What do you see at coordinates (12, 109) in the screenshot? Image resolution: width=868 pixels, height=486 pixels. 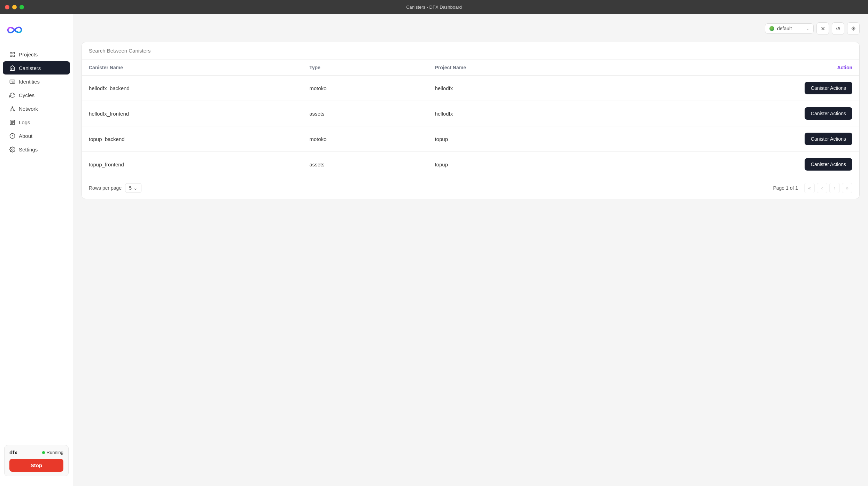 I see `network-icon` at bounding box center [12, 109].